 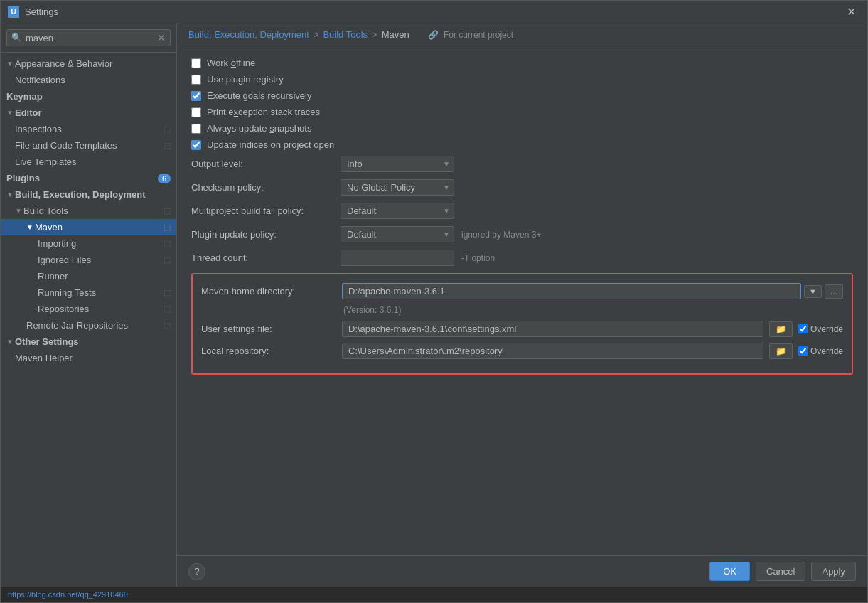 I want to click on close-button: ✕, so click(x=852, y=11).